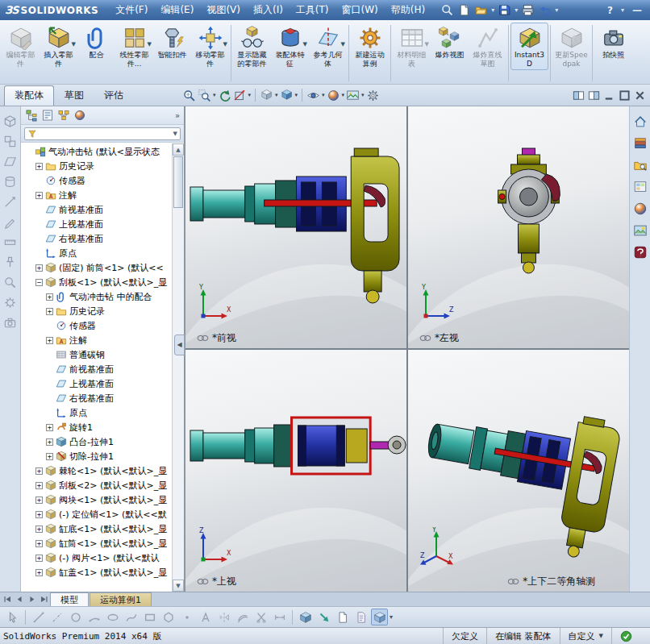 This screenshot has height=644, width=650. What do you see at coordinates (44, 600) in the screenshot?
I see `nav-last-button` at bounding box center [44, 600].